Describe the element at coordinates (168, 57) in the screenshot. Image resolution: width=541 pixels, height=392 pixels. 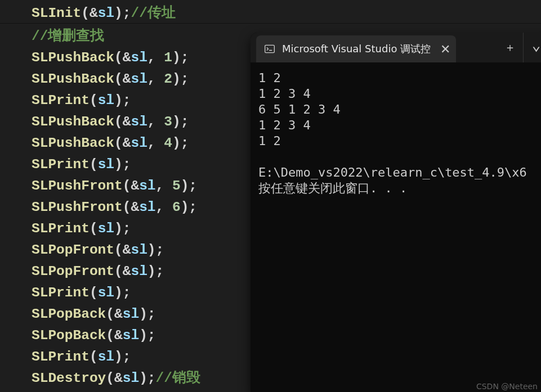
I see `code-token: 1` at that location.